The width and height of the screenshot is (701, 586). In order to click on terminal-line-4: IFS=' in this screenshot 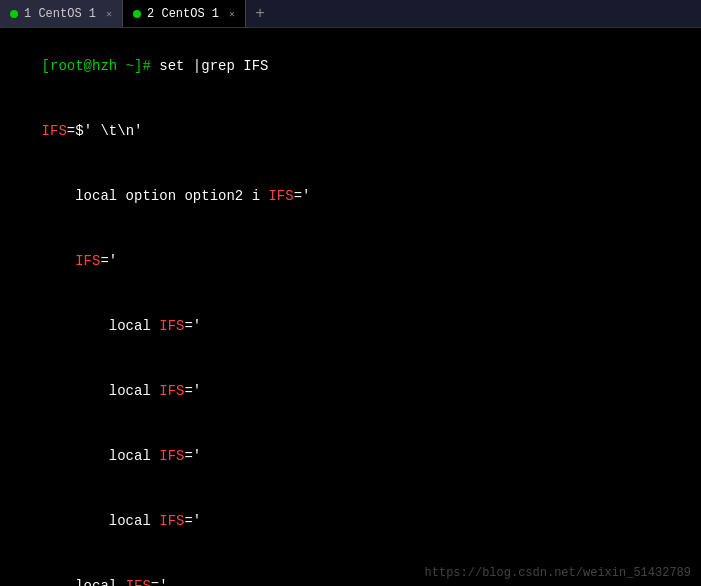, I will do `click(350, 262)`.